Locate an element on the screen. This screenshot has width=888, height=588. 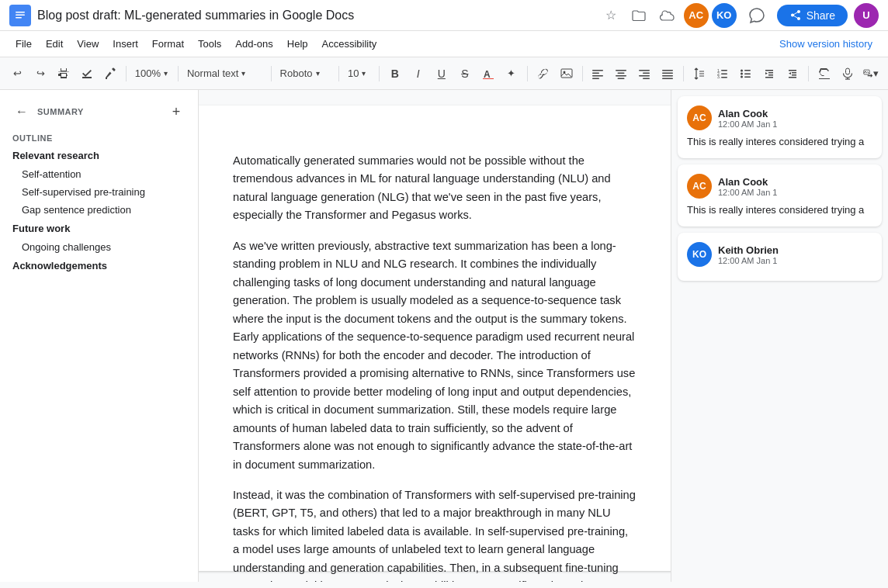
comment-header-2: AC Alan Cook 12:00 AM Jan 1 is located at coordinates (779, 186).